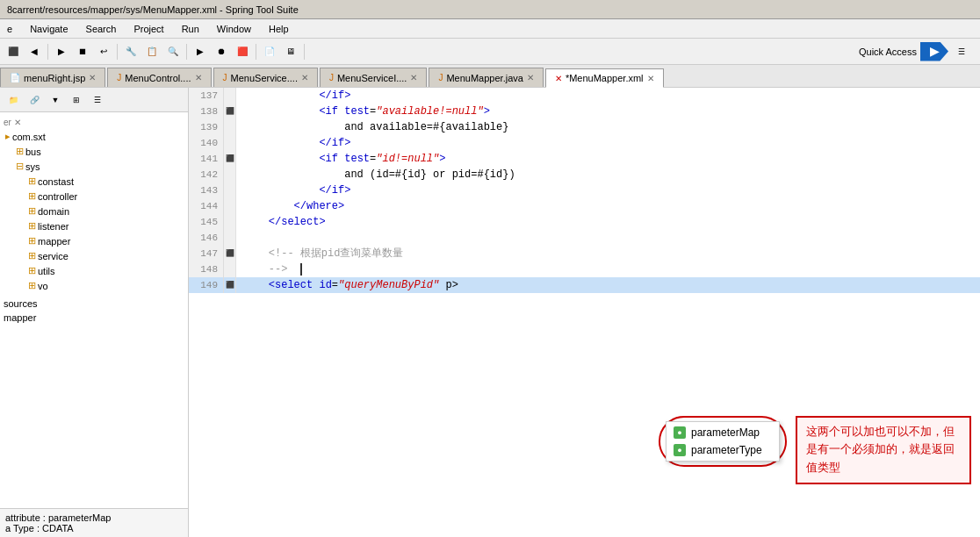  Describe the element at coordinates (585, 96) in the screenshot. I see `code-line-137: 137 </if>` at that location.